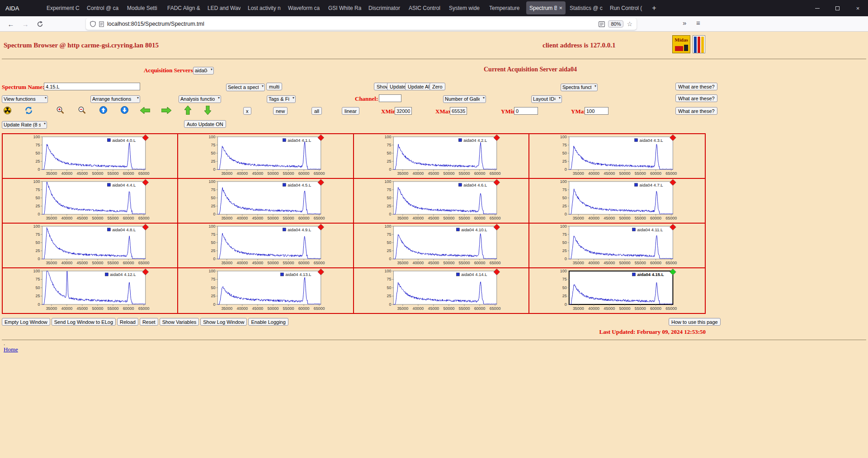 This screenshot has width=868, height=458. Describe the element at coordinates (92, 87) in the screenshot. I see `spectrum-name-input` at that location.